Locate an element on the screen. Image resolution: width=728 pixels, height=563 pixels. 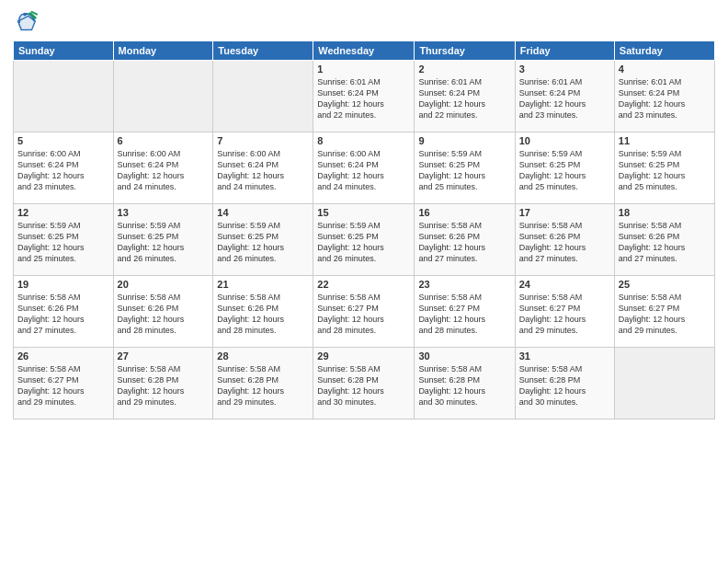
calendar-cell: 13Sunrise: 5:59 AM Sunset: 6:25 PM Dayli… is located at coordinates (164, 240).